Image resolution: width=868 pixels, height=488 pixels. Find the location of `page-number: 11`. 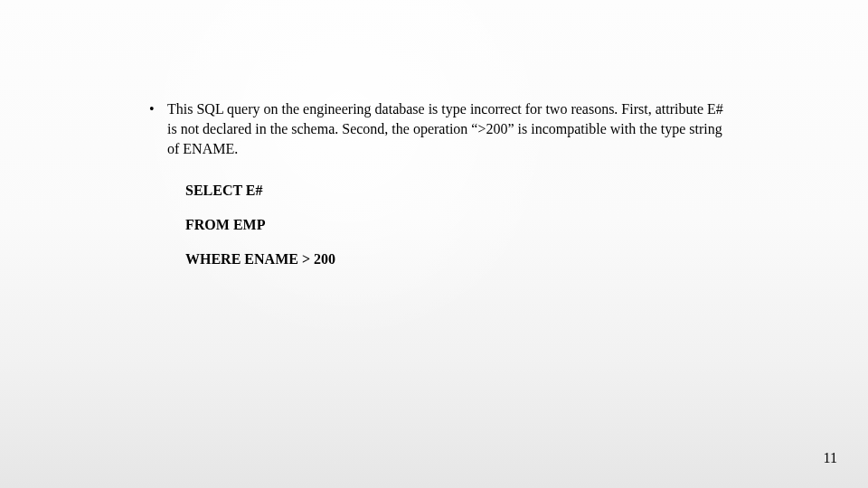

page-number: 11 is located at coordinates (830, 458).